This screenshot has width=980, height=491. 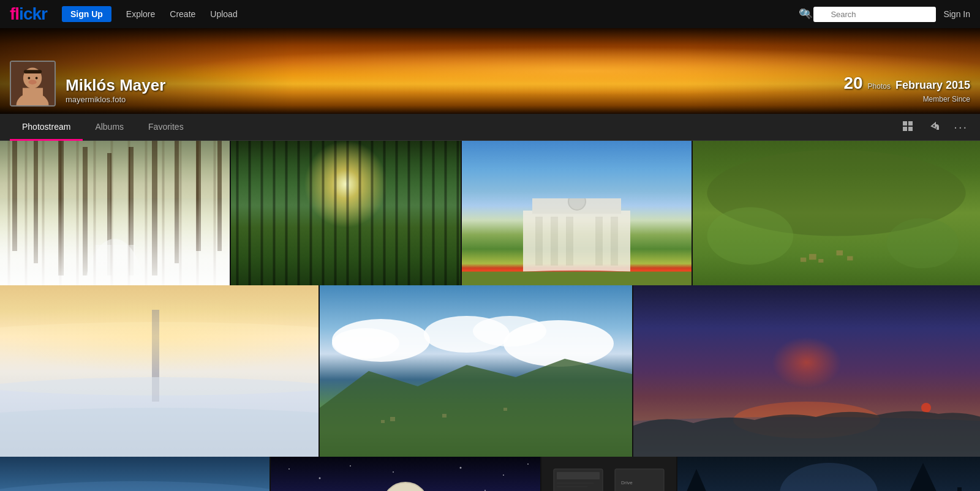 I want to click on member-since-label: Member Since, so click(x=947, y=99).